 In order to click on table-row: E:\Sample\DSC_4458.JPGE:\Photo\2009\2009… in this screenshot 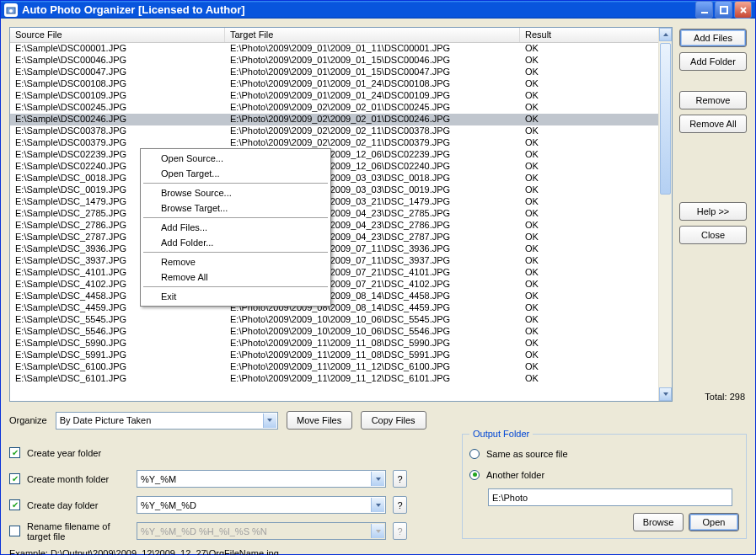, I will do `click(340, 296)`.